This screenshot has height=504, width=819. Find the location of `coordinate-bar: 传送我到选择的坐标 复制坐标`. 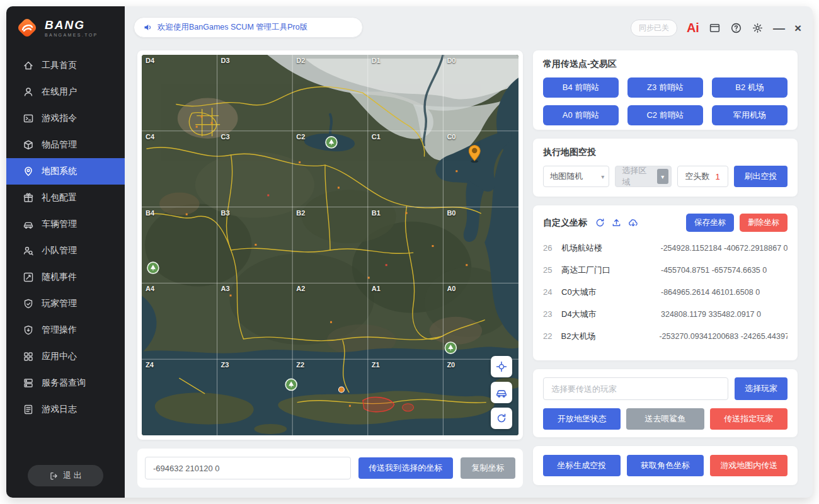

coordinate-bar: 传送我到选择的坐标 复制坐标 is located at coordinates (330, 468).